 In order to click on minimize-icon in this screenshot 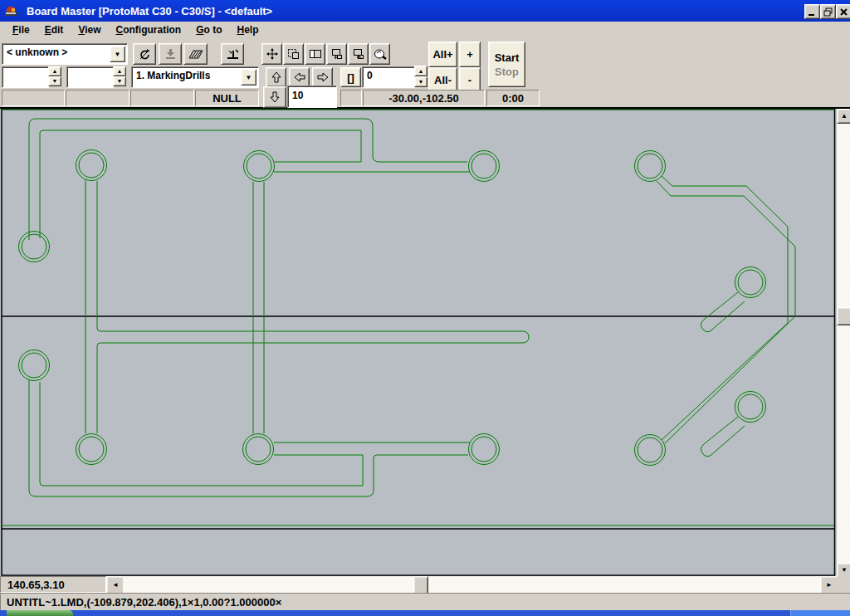, I will do `click(812, 12)`.